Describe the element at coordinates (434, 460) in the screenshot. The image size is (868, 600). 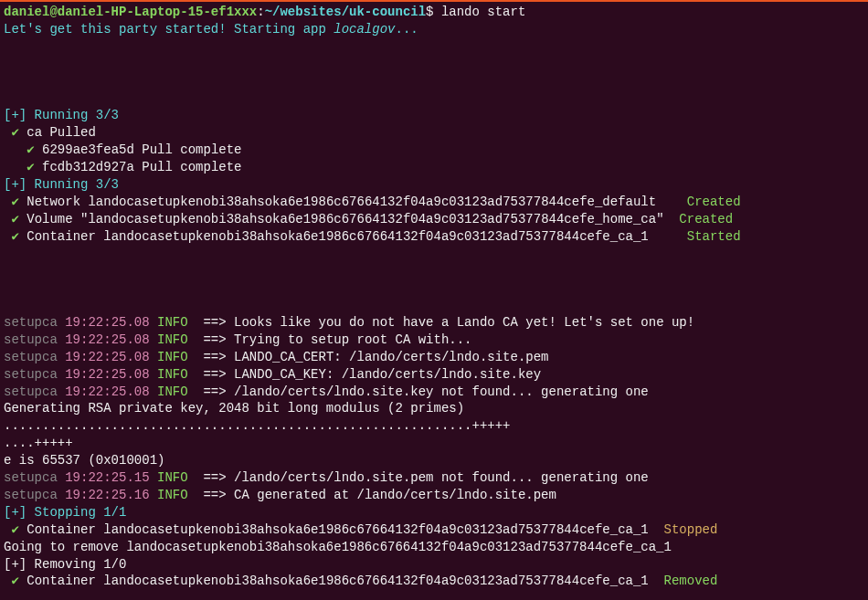
I see `rsa-exponent: e is 65537 (0x010001)` at that location.